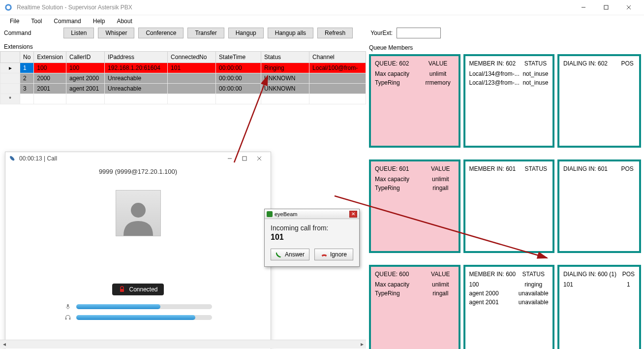 This screenshot has width=644, height=349. What do you see at coordinates (334, 254) in the screenshot?
I see `ignore-button: Ignore` at bounding box center [334, 254].